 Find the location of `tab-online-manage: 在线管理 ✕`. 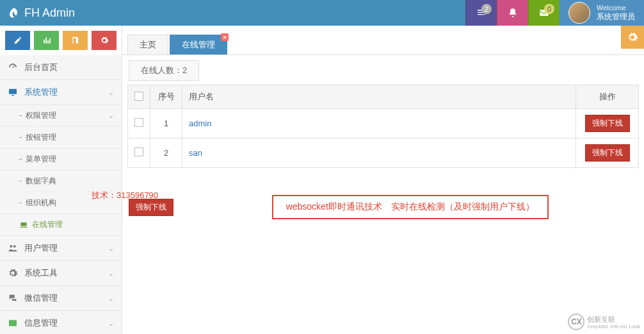

tab-online-manage: 在线管理 ✕ is located at coordinates (198, 45).